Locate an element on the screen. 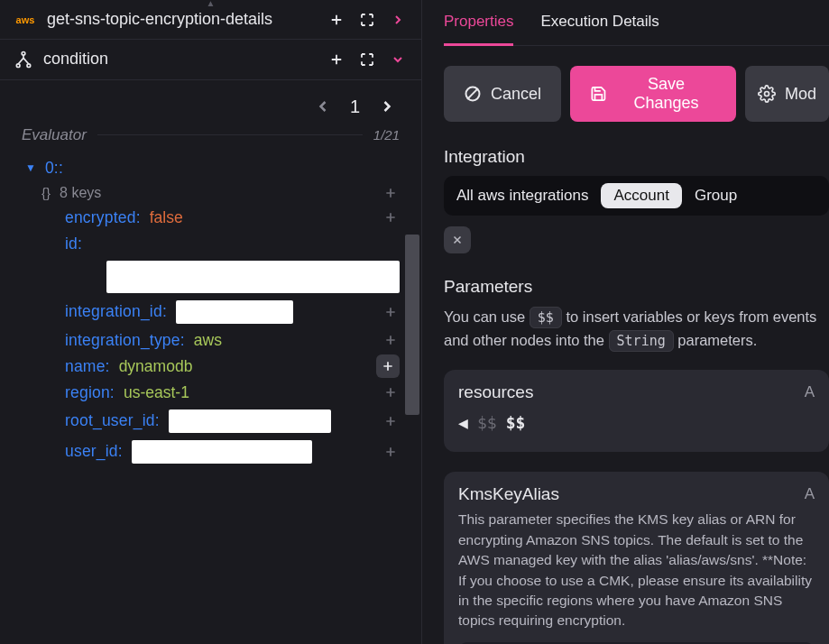 Image resolution: width=829 pixels, height=644 pixels. clear-integration-icon is located at coordinates (457, 240).